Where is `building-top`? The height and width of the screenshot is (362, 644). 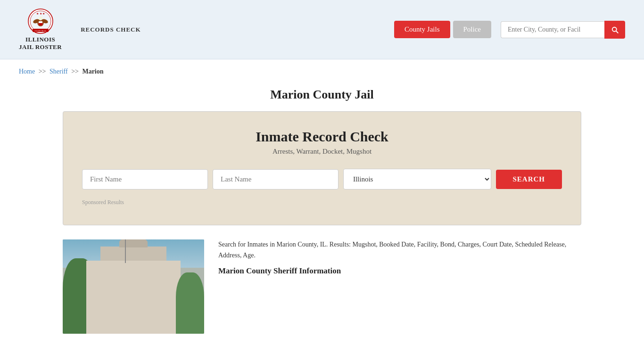
building-top is located at coordinates (133, 254).